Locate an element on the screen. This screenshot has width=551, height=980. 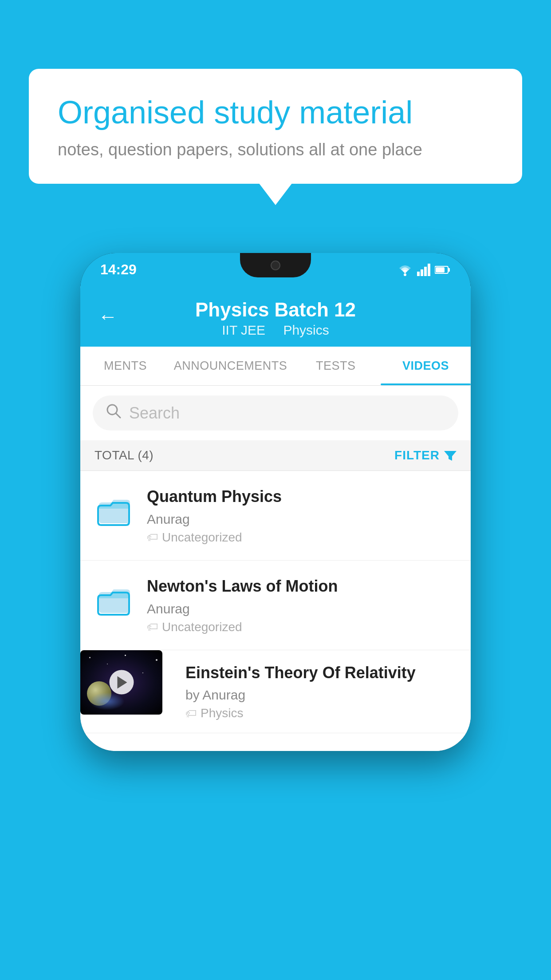
tag-label: Physics is located at coordinates (222, 713).